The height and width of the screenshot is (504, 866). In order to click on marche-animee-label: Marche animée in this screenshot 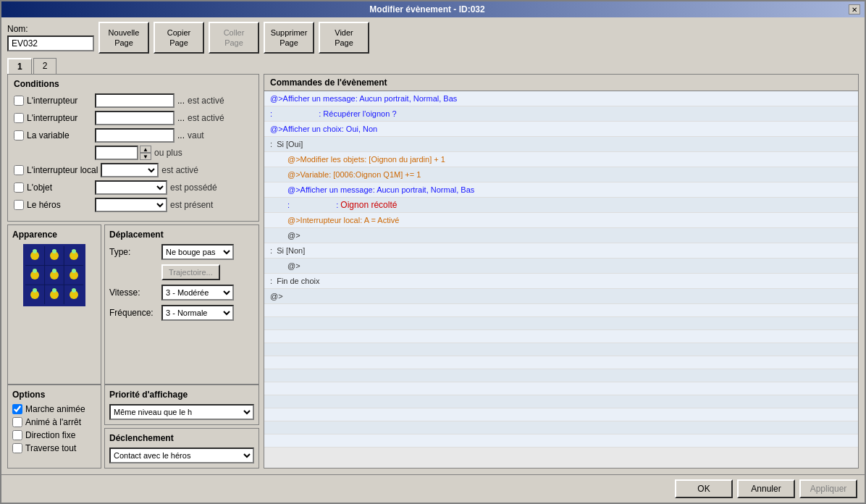, I will do `click(55, 409)`.